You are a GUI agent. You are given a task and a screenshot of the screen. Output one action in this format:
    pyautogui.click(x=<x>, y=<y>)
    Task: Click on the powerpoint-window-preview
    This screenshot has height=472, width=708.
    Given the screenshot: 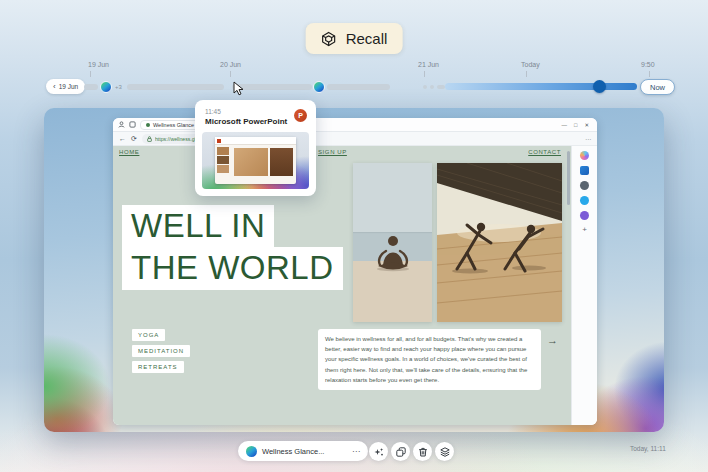 What is the action you would take?
    pyautogui.click(x=256, y=160)
    